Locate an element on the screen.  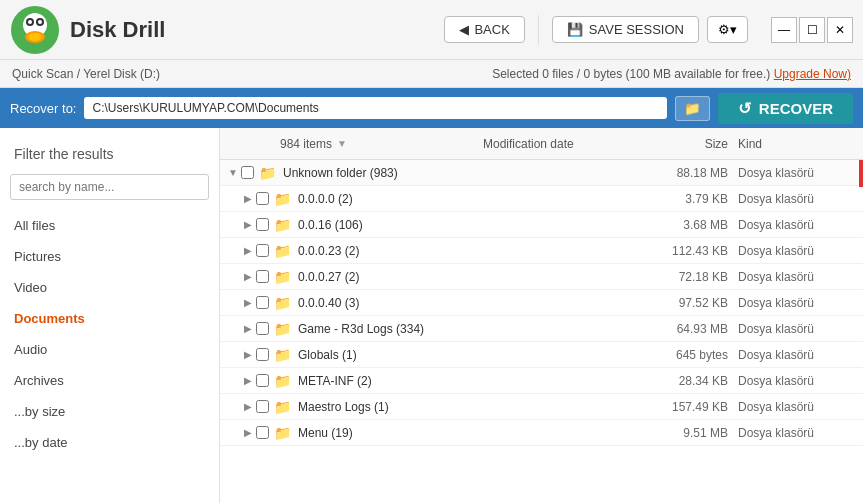
sidebar-item-pictures: Pictures is located at coordinates (110, 256).